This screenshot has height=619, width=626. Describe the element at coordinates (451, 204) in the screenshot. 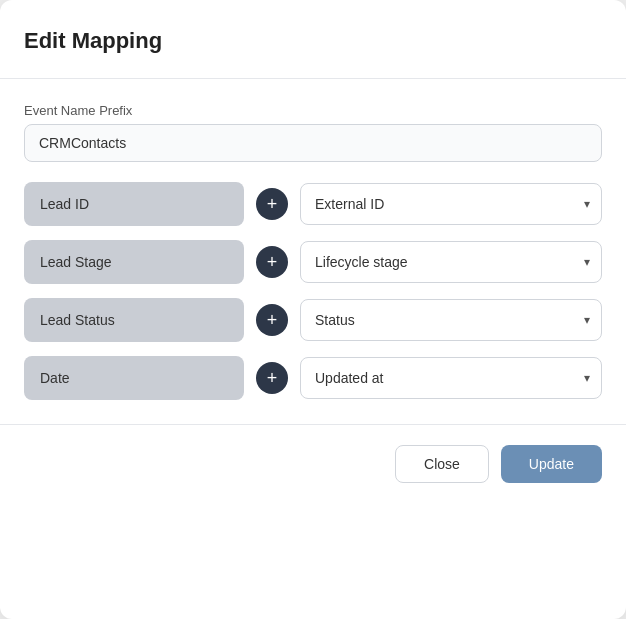

I see `target-select-lead-id: External ID User ID Email` at that location.